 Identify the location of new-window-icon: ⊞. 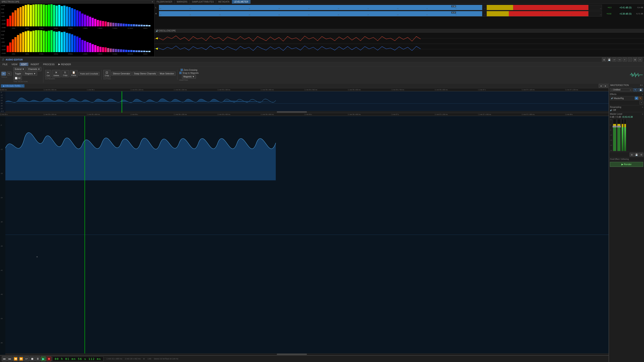
(604, 59).